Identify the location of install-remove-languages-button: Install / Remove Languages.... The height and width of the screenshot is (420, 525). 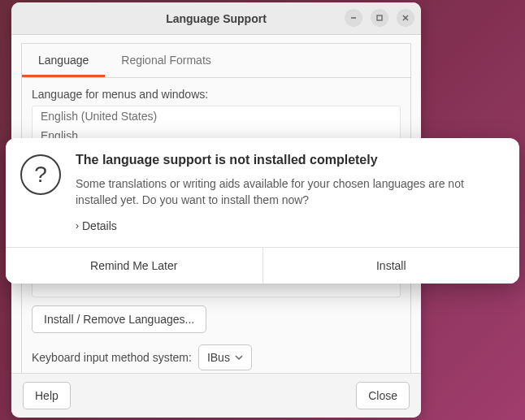
(119, 319).